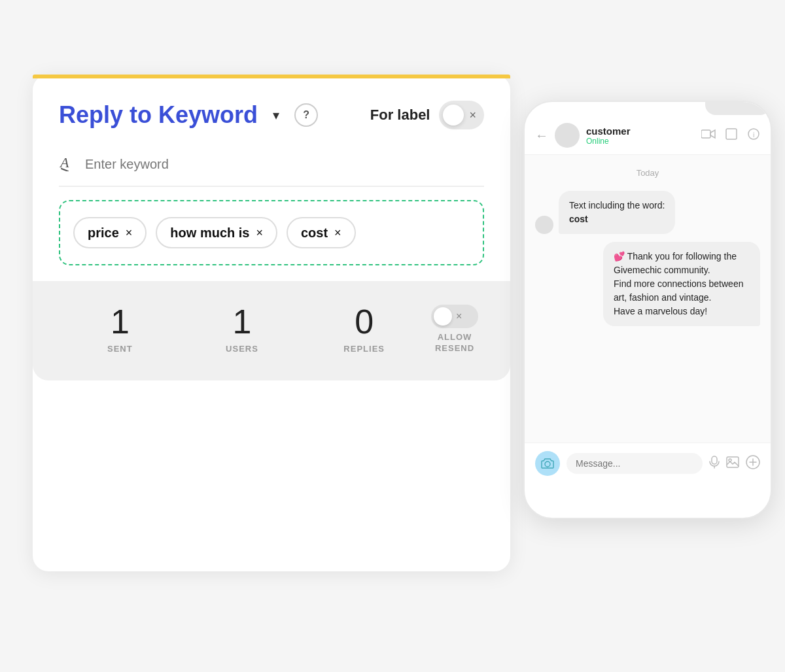 This screenshot has width=785, height=672. I want to click on avatar, so click(567, 135).